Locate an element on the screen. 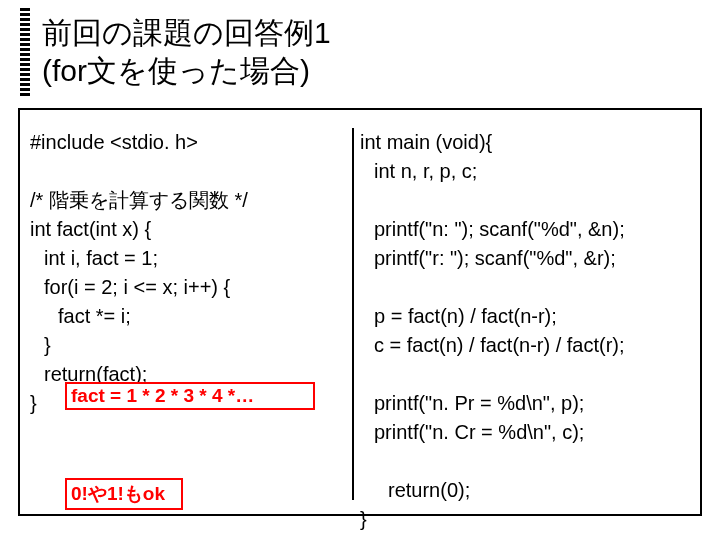 This screenshot has height=540, width=720. code-line: c = fact(n) / fact(n-r) / fact(r); is located at coordinates (528, 346).